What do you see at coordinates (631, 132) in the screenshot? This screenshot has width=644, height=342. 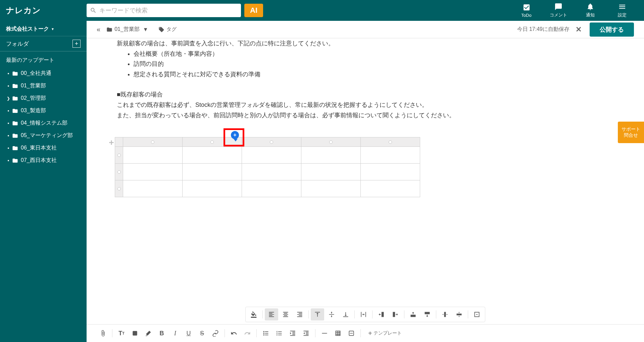 I see `support-button: サポート 問合せ` at bounding box center [631, 132].